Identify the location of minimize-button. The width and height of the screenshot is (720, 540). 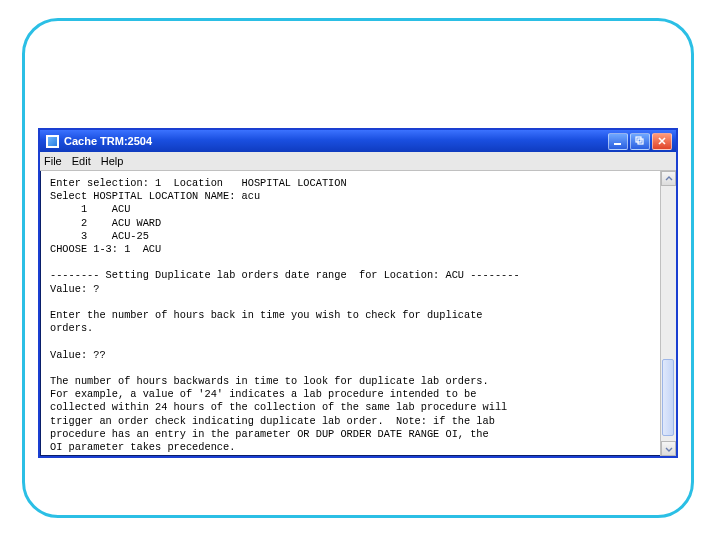
(618, 142).